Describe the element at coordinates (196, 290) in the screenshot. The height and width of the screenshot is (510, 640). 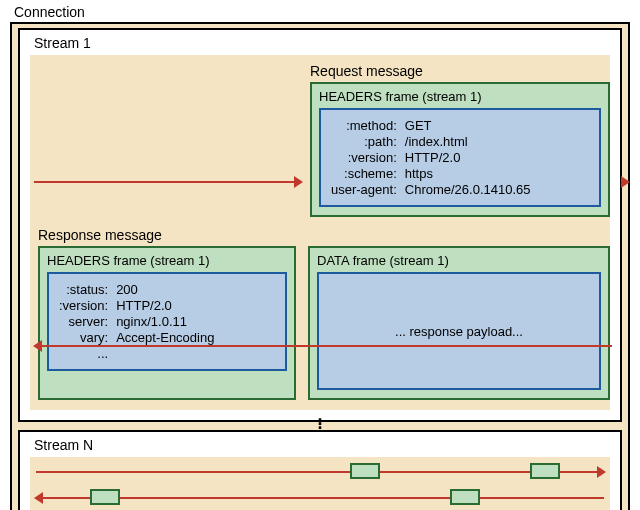
I see `hdr-val: 200` at that location.